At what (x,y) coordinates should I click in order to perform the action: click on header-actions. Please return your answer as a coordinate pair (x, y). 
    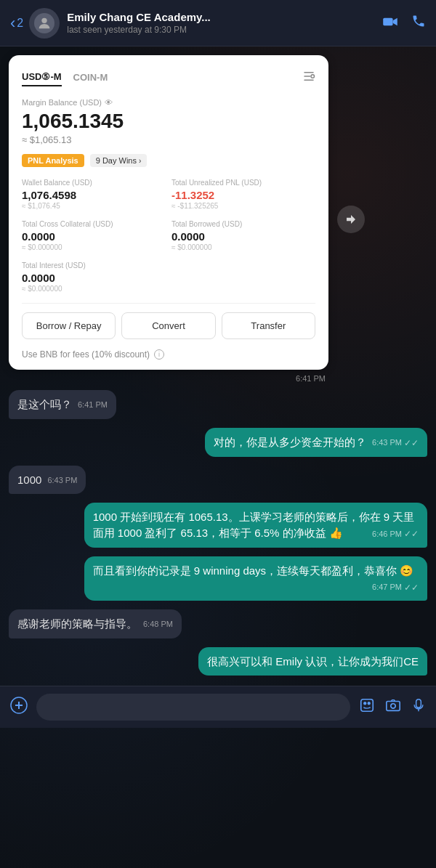
    Looking at the image, I should click on (404, 23).